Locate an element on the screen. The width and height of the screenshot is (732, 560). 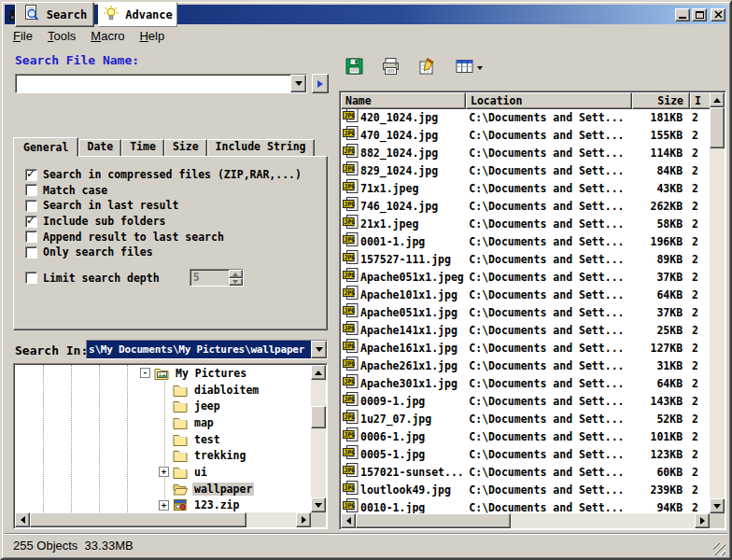
file-row-0009-1-jpg: JPG0009-1.jpgC:\Documents and Sett...143… is located at coordinates (525, 401).